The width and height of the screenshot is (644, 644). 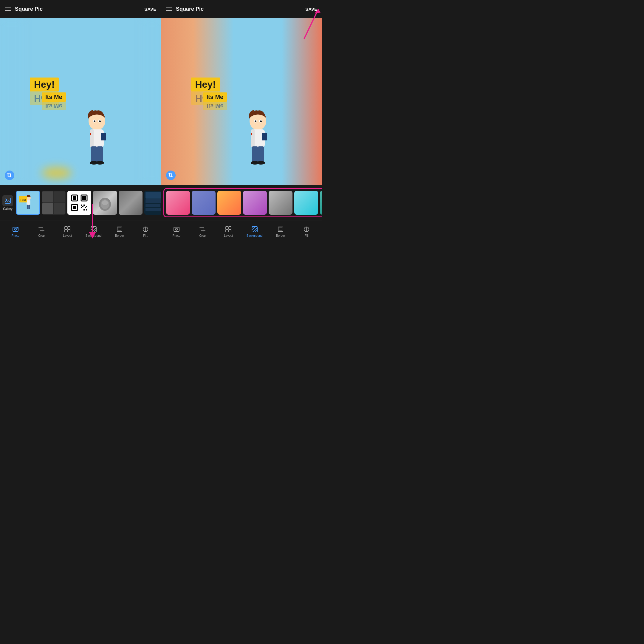 What do you see at coordinates (81, 227) in the screenshot?
I see `bottom-left: Gallery Hey!` at bounding box center [81, 227].